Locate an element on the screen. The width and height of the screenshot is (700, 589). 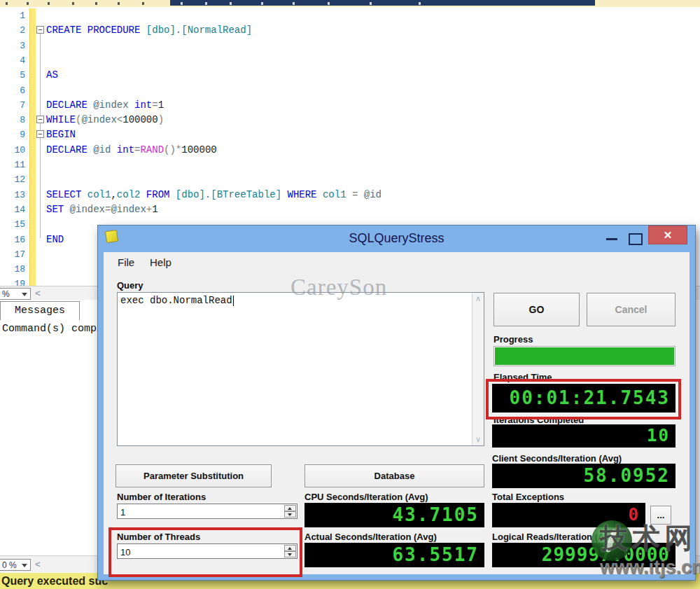
client-seconds-label: Client Seconds/Iteration (Avg) is located at coordinates (557, 458).